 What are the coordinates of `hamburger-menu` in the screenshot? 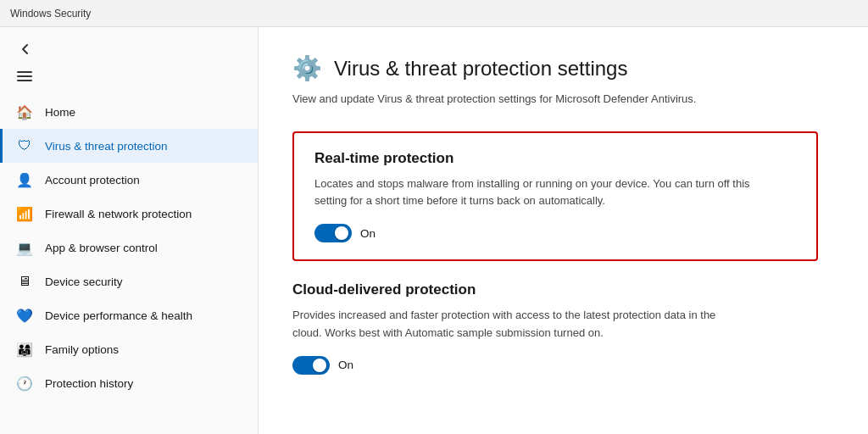 It's located at (25, 76).